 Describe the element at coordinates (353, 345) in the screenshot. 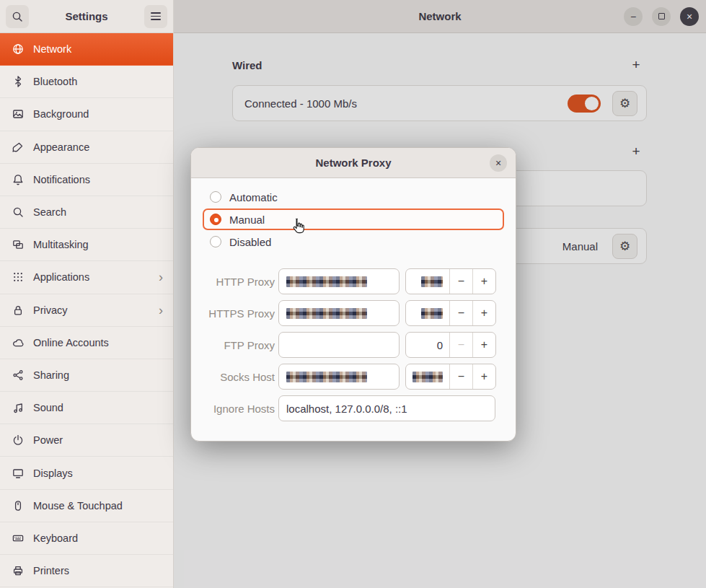

I see `ftp-proxy-row: FTP Proxy 0 − +` at that location.